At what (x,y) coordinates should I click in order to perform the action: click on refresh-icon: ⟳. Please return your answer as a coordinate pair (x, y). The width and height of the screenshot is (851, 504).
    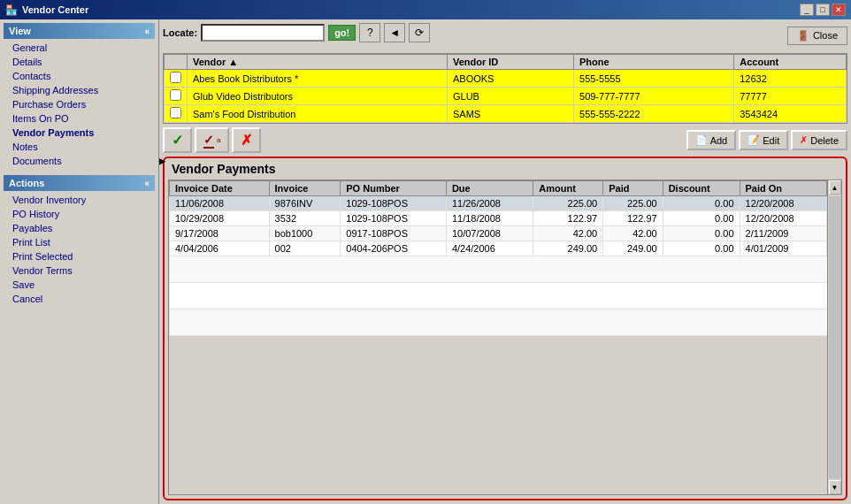
    Looking at the image, I should click on (419, 33).